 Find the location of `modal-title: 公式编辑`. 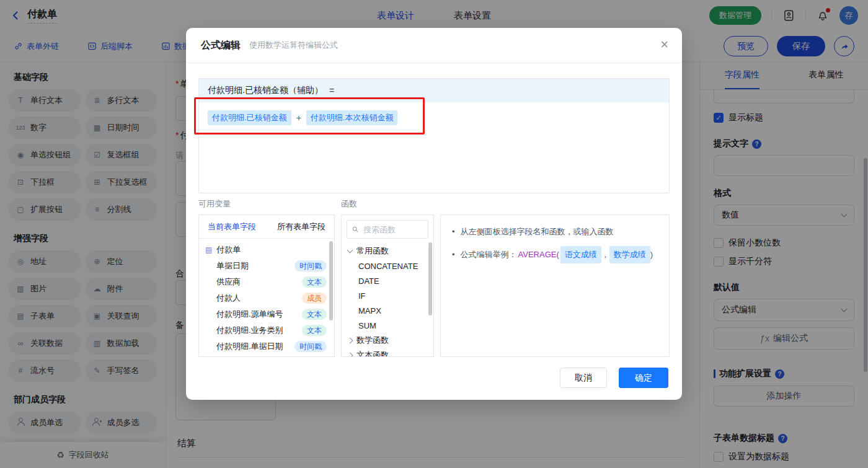

modal-title: 公式编辑 is located at coordinates (221, 46).